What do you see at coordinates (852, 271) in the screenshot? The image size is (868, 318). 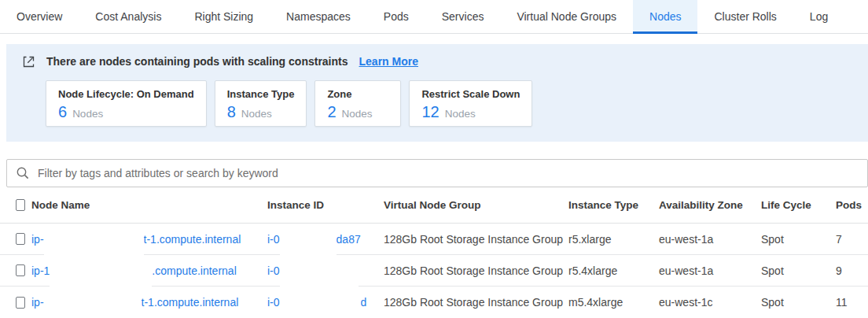 I see `pods-cell: 9` at bounding box center [852, 271].